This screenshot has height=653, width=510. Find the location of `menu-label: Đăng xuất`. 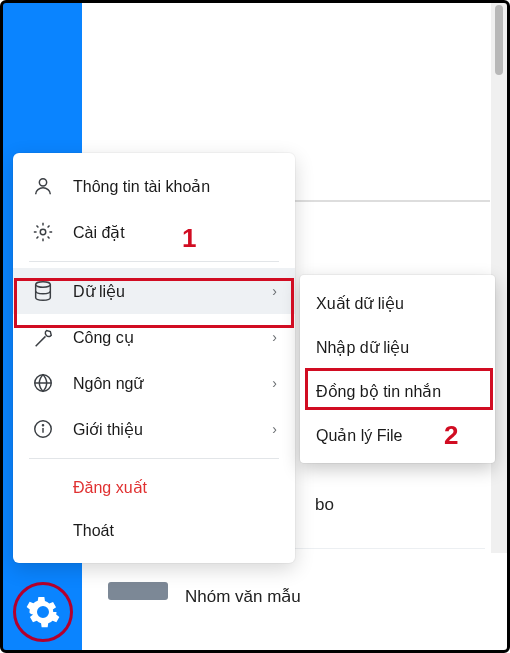

menu-label: Đăng xuất is located at coordinates (110, 488).